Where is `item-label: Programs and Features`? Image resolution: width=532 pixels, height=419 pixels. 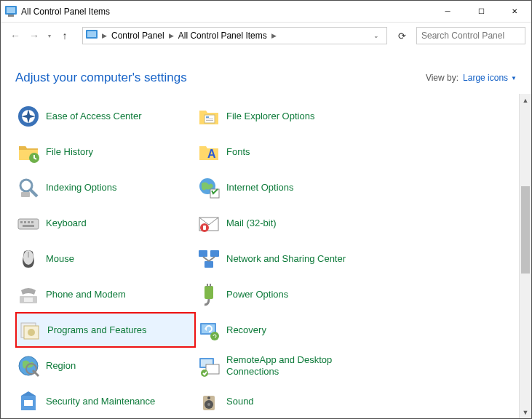
item-label: Programs and Features is located at coordinates (98, 330).